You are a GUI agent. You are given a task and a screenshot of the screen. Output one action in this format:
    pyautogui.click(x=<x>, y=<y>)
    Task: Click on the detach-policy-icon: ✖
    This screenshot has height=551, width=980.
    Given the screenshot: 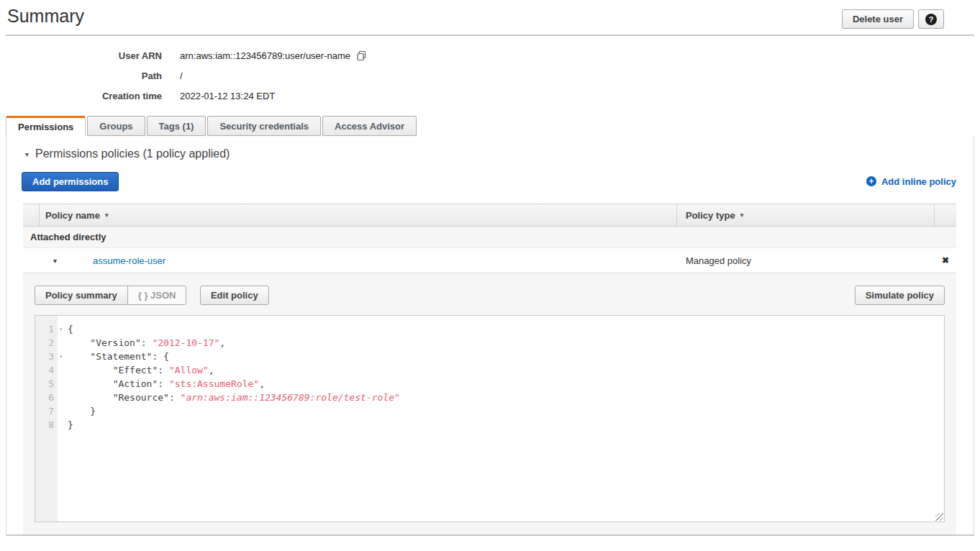 What is the action you would take?
    pyautogui.click(x=945, y=260)
    